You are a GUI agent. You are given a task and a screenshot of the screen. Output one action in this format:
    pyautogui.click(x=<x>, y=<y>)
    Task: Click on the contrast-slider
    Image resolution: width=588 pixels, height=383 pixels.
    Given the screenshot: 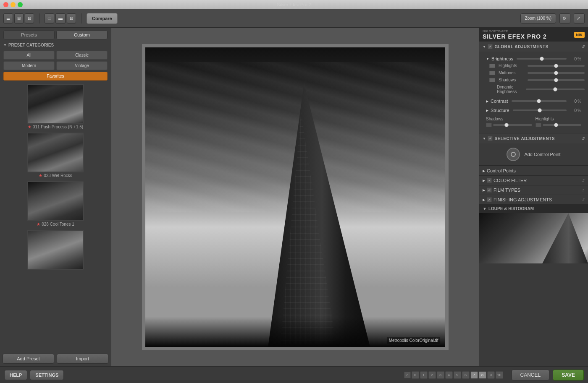 What is the action you would take?
    pyautogui.click(x=539, y=101)
    